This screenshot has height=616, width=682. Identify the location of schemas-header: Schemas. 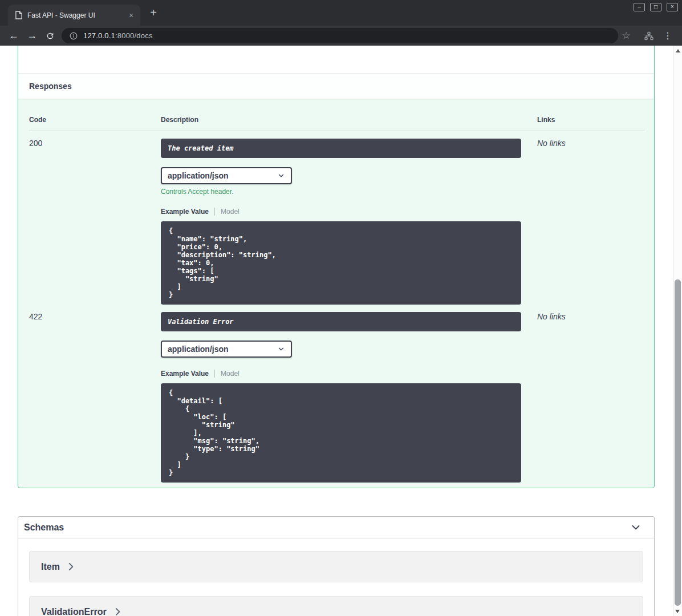
(336, 528).